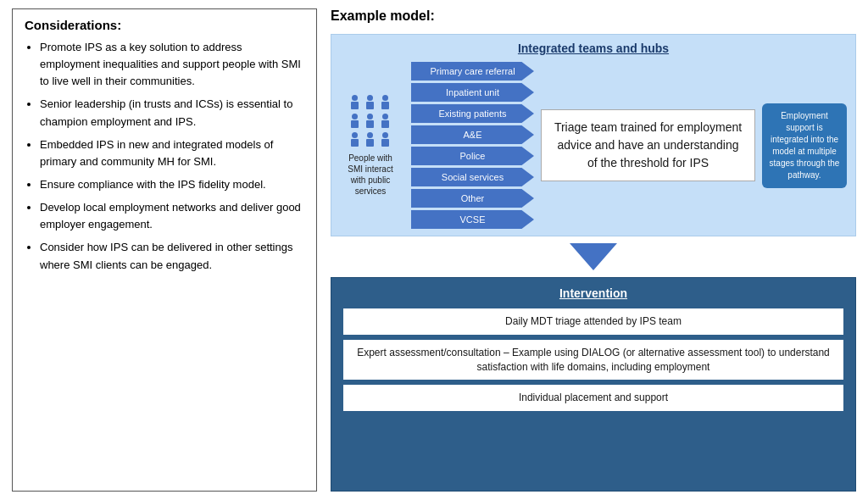 Image resolution: width=868 pixels, height=500 pixels. I want to click on example-model-title: Example model:, so click(593, 16).